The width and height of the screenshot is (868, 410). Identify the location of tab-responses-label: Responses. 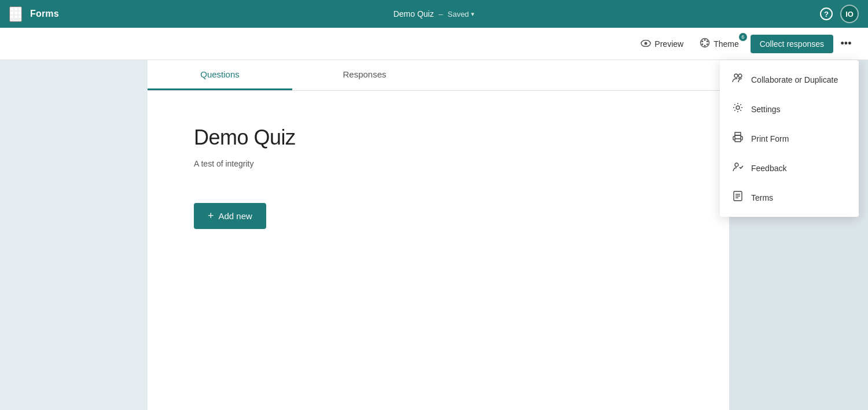
(365, 74).